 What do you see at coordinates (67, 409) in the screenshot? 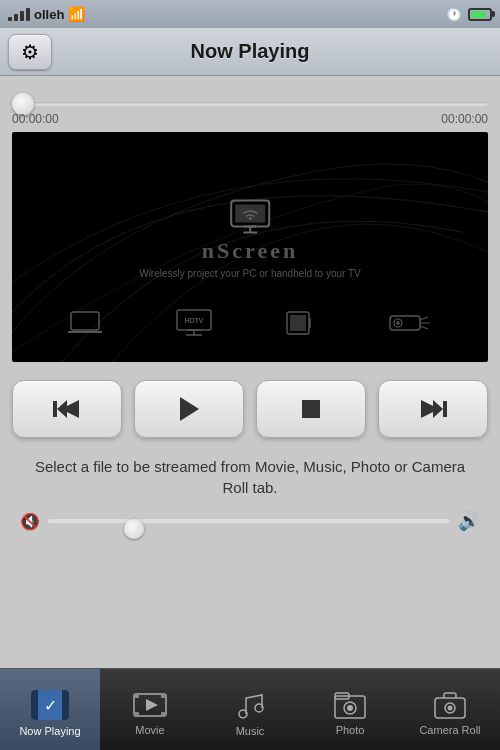
I see `prev-icon` at bounding box center [67, 409].